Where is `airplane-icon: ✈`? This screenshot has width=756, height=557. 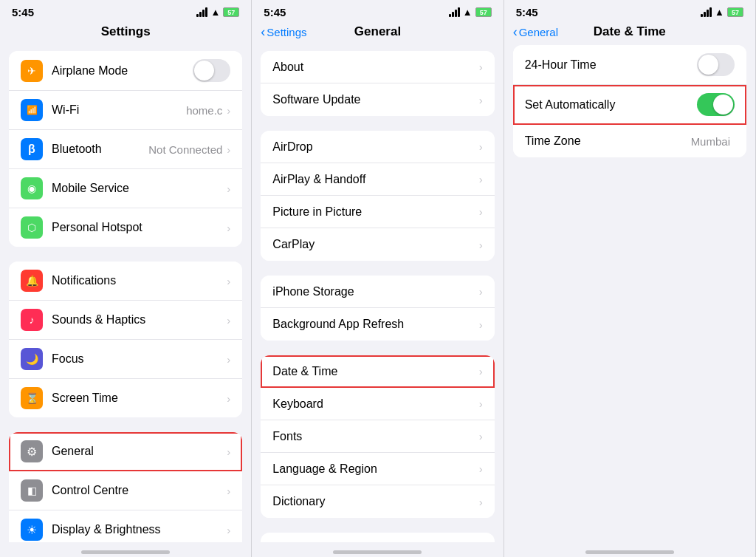
airplane-icon: ✈ is located at coordinates (32, 71).